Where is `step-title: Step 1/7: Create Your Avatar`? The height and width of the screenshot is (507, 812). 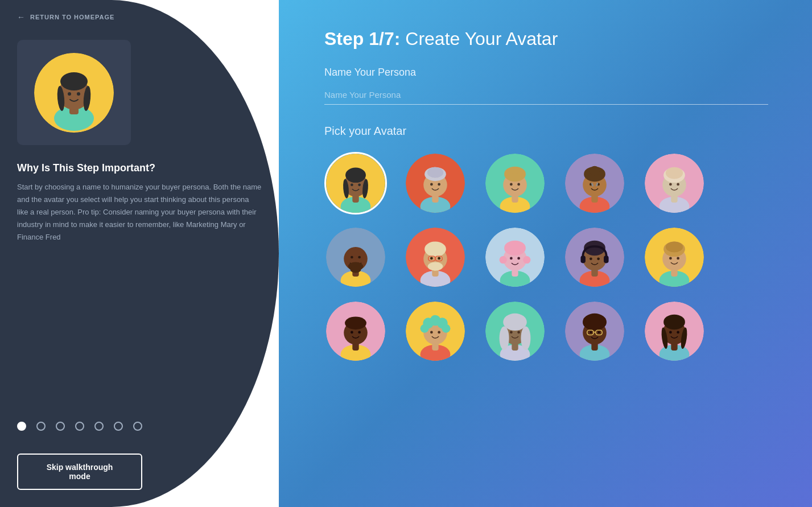
step-title: Step 1/7: Create Your Avatar is located at coordinates (551, 39).